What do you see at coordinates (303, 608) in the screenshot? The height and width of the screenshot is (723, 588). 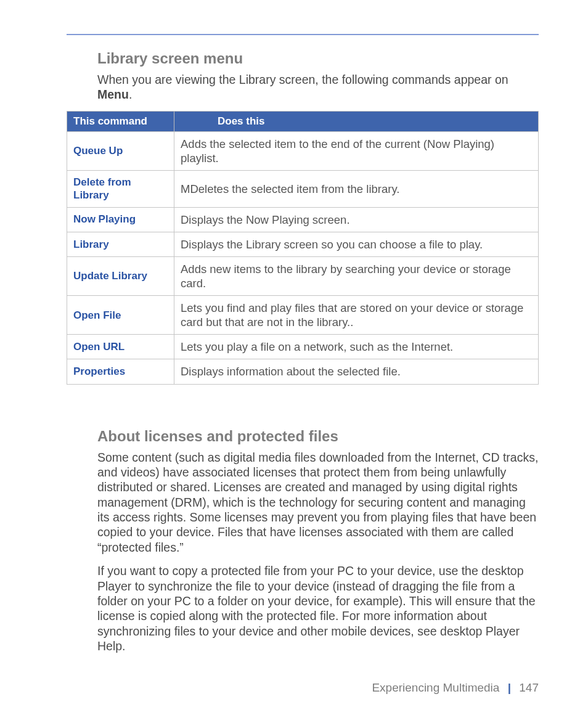 I see `licenses-paragraph-2: If you want to copy a protected file fro…` at bounding box center [303, 608].